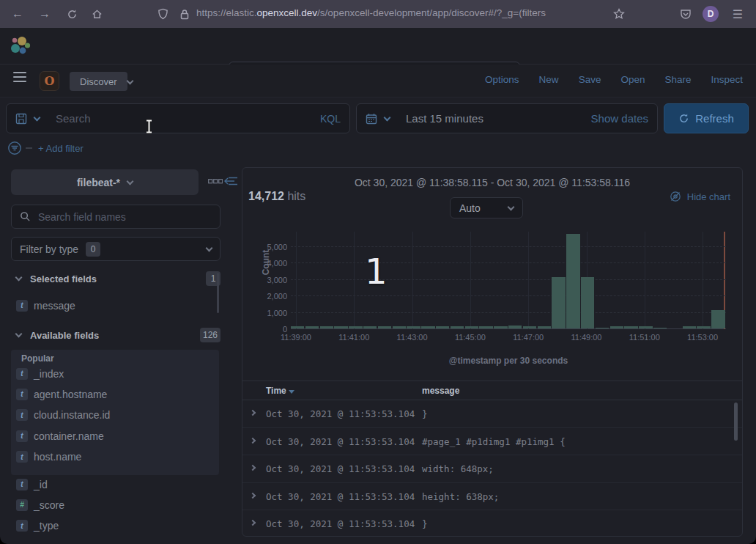 The height and width of the screenshot is (544, 756). I want to click on bookmark-star-button, so click(619, 14).